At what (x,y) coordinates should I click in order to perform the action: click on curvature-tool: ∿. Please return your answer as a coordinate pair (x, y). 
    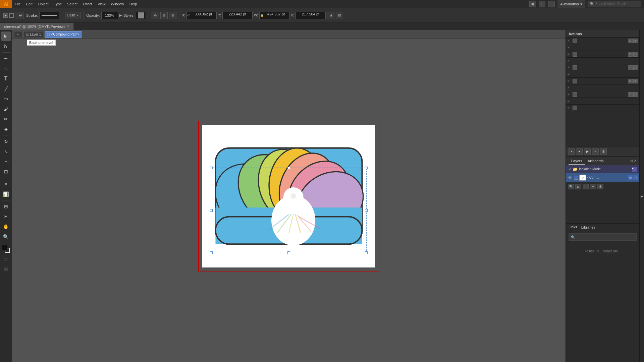
    Looking at the image, I should click on (6, 69).